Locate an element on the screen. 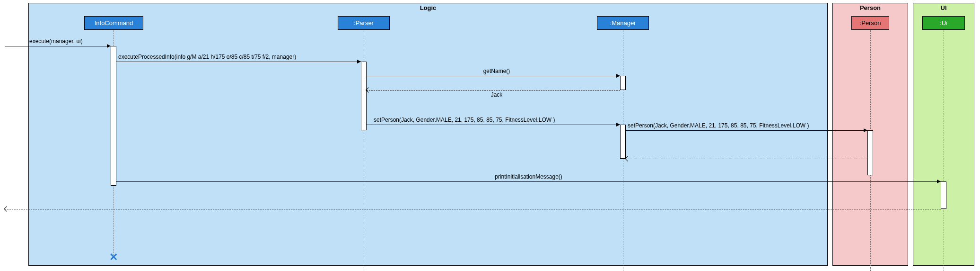 Image resolution: width=980 pixels, height=271 pixels. activation-ui is located at coordinates (944, 195).